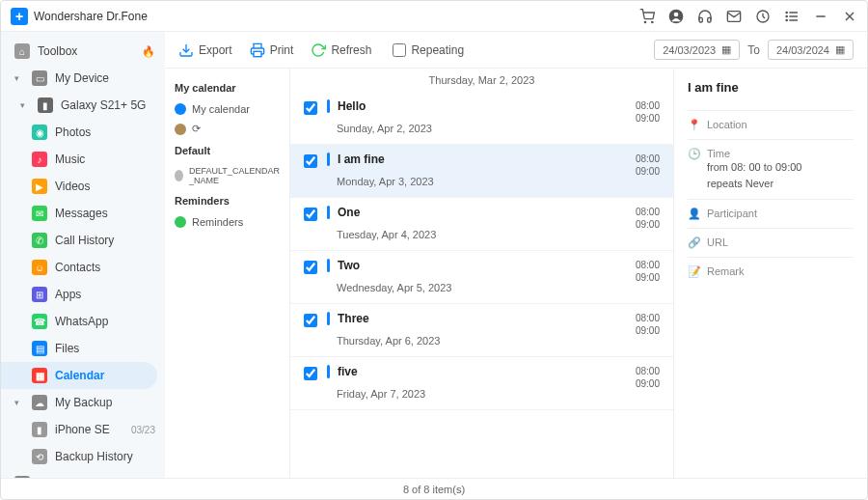  I want to click on export-button: Export, so click(205, 50).